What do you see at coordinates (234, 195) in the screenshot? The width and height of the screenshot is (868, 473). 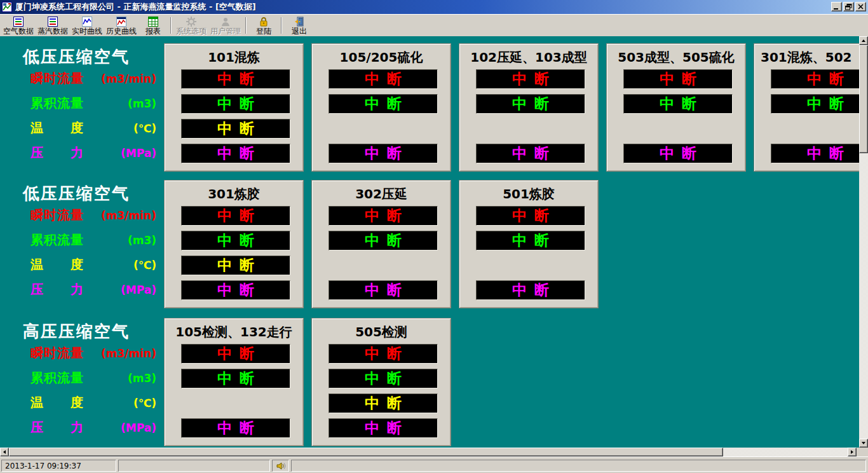 I see `panel-title: 301炼胶` at bounding box center [234, 195].